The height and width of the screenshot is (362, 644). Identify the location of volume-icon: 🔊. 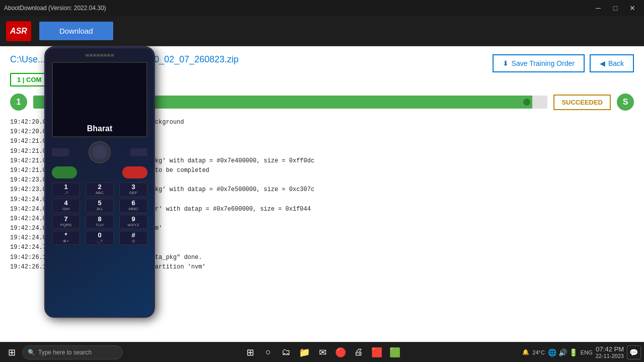
(562, 352).